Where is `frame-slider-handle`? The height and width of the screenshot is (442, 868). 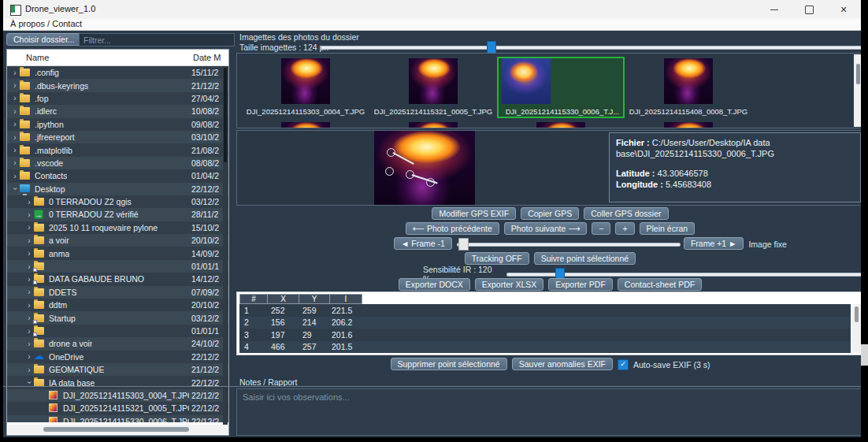
frame-slider-handle is located at coordinates (463, 244).